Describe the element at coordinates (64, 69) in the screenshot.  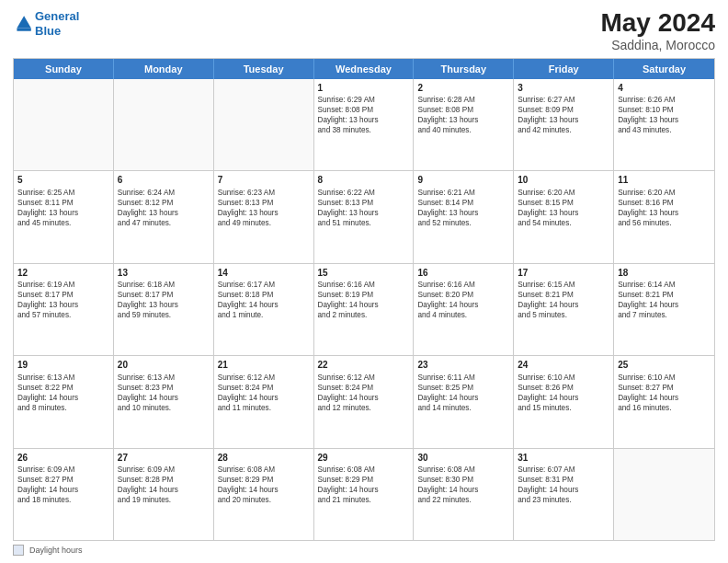
I see `cal-header-sunday: Sunday` at that location.